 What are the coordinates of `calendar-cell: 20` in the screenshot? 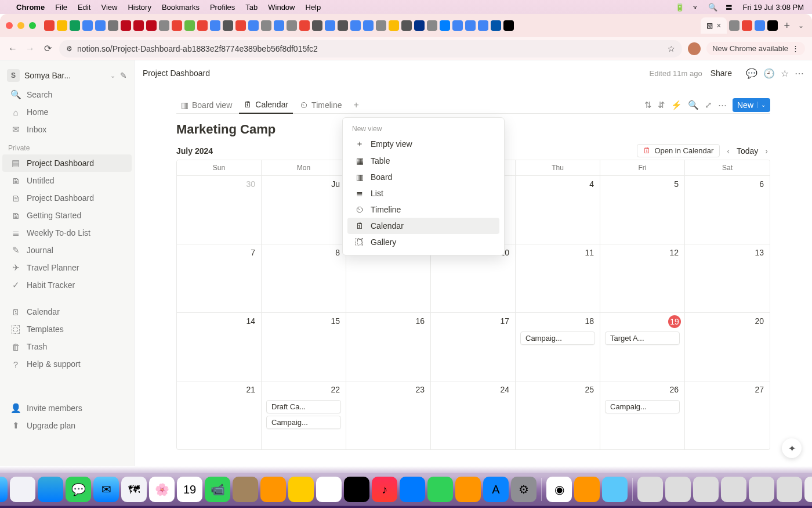 It's located at (727, 347).